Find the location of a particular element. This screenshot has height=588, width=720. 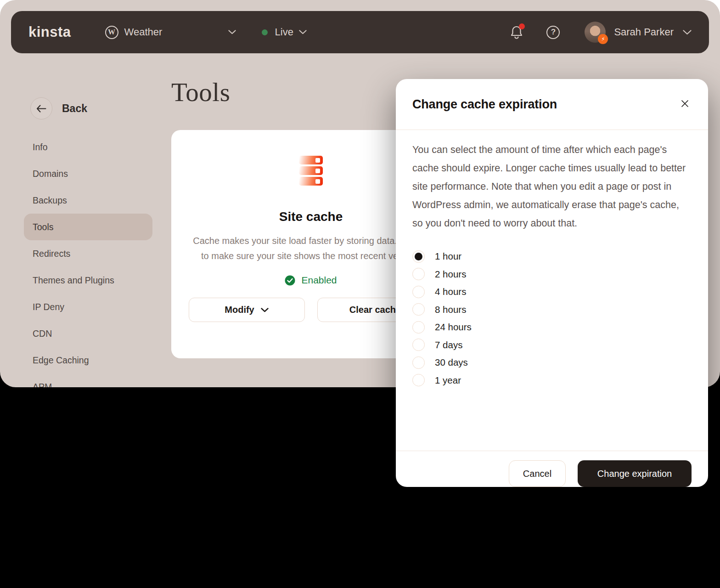

sidebar-item-label: Tools is located at coordinates (43, 227).